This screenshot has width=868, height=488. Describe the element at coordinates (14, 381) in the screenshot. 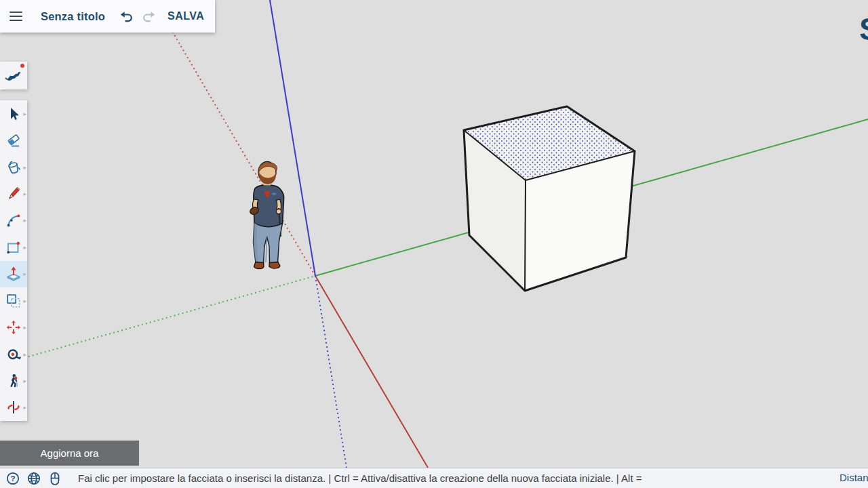

I see `walk-tool-icon` at that location.